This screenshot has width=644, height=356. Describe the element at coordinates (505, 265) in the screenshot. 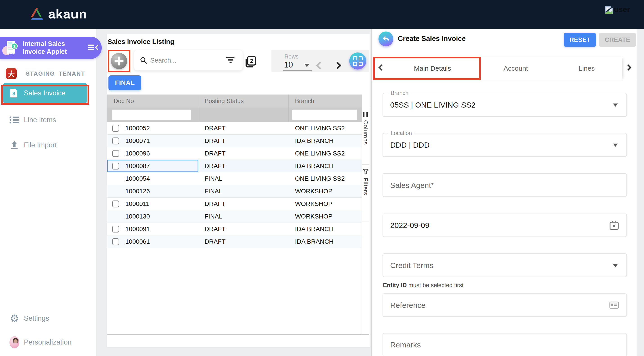

I see `credit-terms-select: Credit Terms` at that location.